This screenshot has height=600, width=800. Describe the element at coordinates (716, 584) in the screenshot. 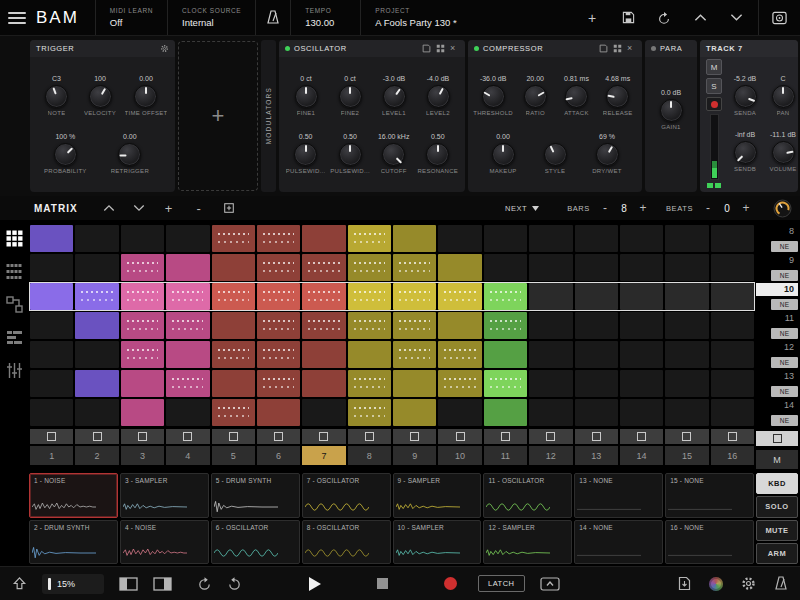

I see `color-wheel-icon` at that location.